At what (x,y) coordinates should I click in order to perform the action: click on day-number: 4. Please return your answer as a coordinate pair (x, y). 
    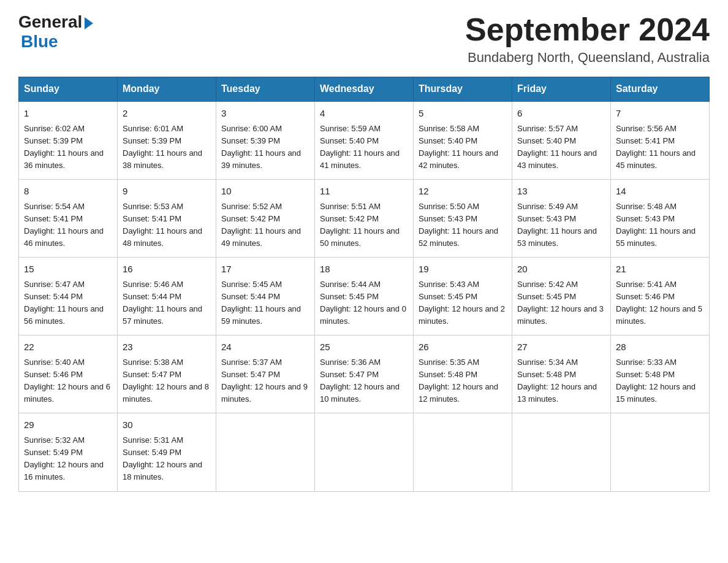
    Looking at the image, I should click on (364, 114).